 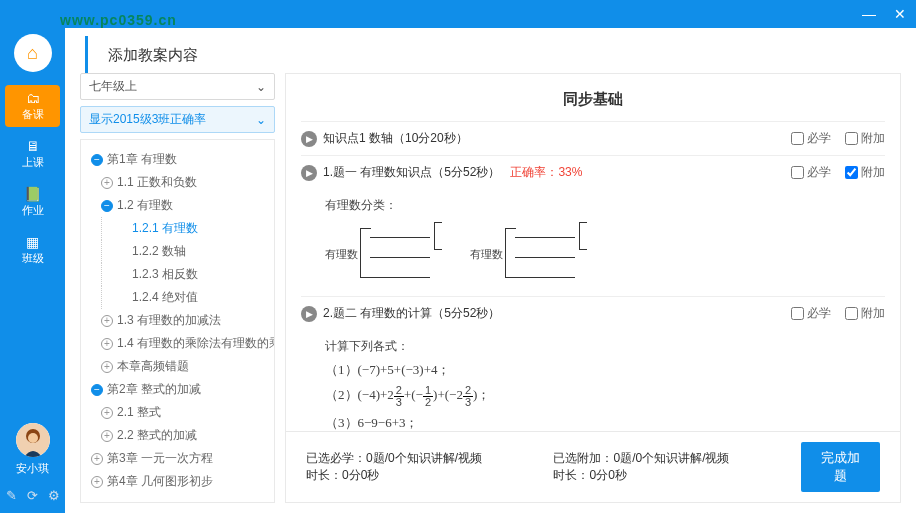 I want to click on tree-s14: +1.4 有理数的乘除法有理数的乘…, so click(x=182, y=344).